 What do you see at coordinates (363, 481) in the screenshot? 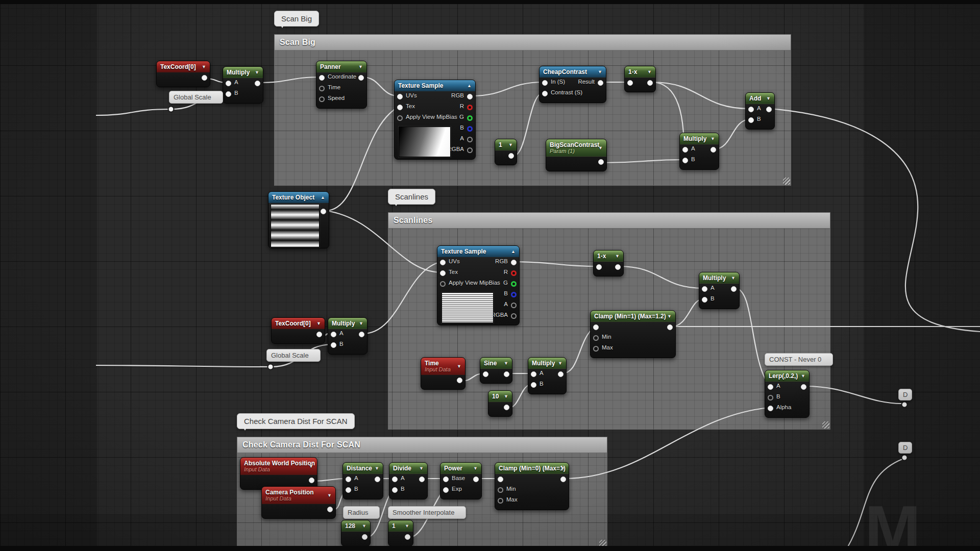
I see `node-distance: Distance▼AB` at bounding box center [363, 481].